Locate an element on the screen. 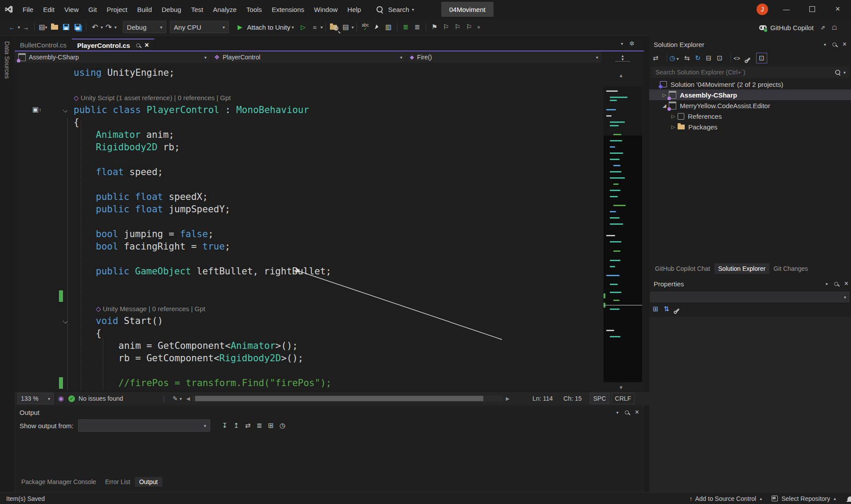 The image size is (851, 504). menu-test: Test is located at coordinates (197, 9).